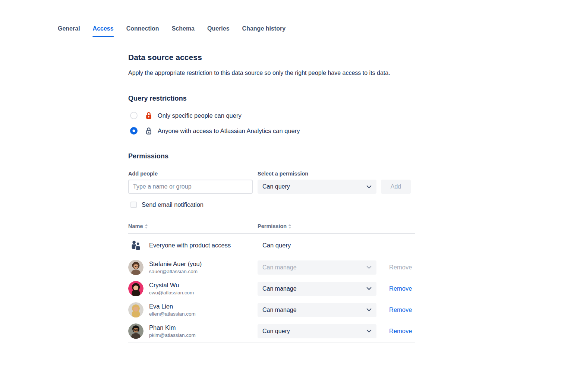 The height and width of the screenshot is (392, 574). What do you see at coordinates (264, 31) in the screenshot?
I see `tab-change-history: Change history` at bounding box center [264, 31].